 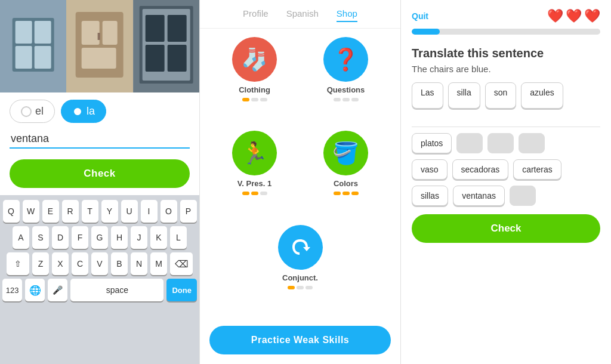 What do you see at coordinates (254, 153) in the screenshot?
I see `skill-icon-vpres1: 🏃` at bounding box center [254, 153].